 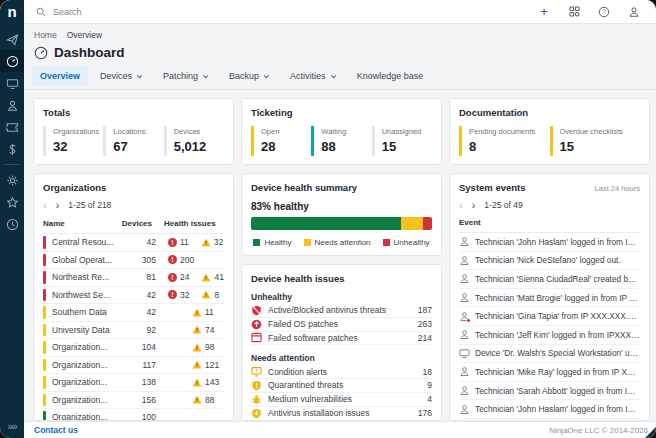 What do you see at coordinates (341, 141) in the screenshot?
I see `stat-waiting-tickets: Waiting88` at bounding box center [341, 141].